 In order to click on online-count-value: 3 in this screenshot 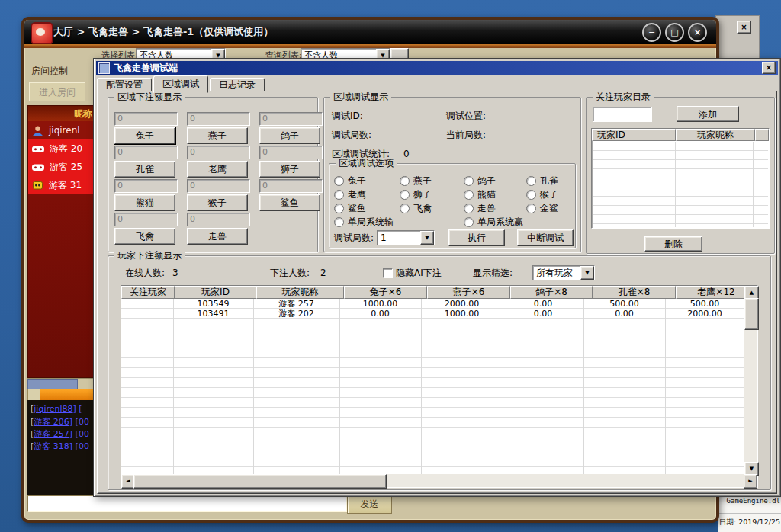, I will do `click(175, 273)`.